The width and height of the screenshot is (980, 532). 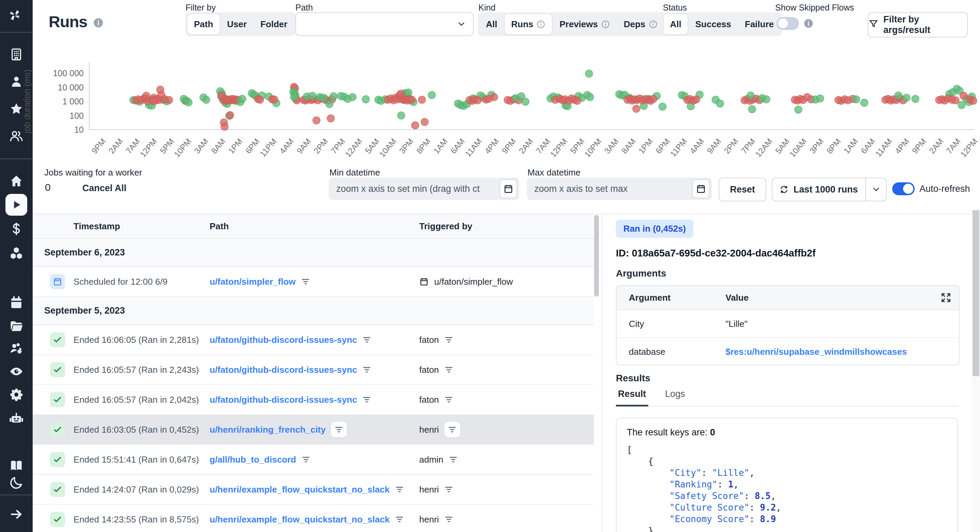 I want to click on page-scrollbar, so click(x=976, y=371).